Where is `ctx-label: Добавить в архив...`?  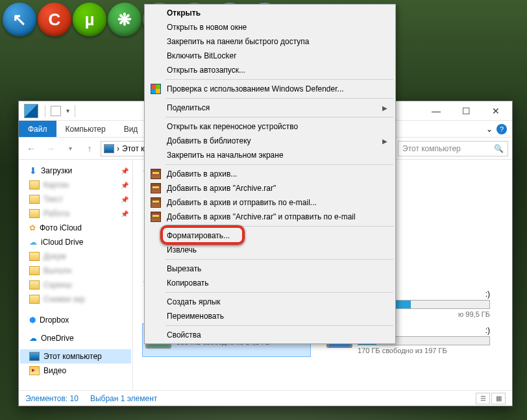
ctx-label: Добавить в архив... is located at coordinates (202, 174).